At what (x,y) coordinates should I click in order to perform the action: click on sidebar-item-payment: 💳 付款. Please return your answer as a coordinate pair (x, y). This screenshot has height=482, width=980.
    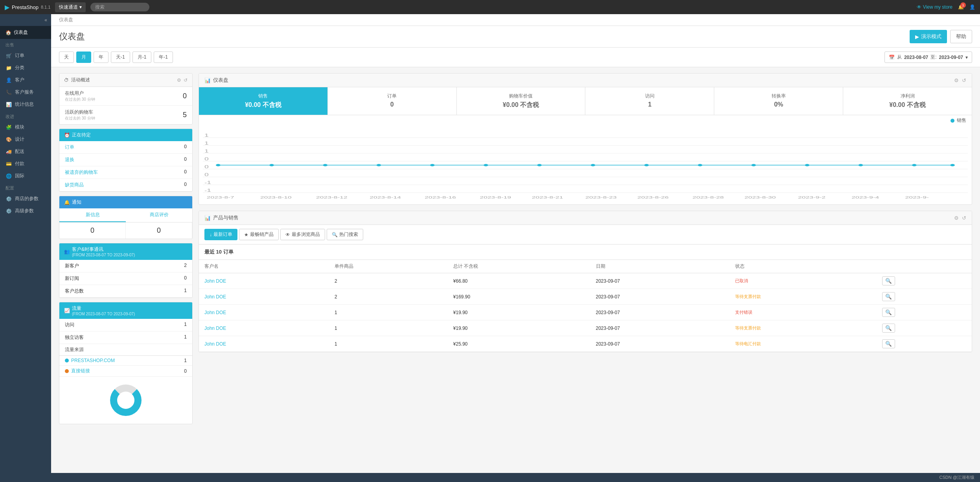
    Looking at the image, I should click on (26, 164).